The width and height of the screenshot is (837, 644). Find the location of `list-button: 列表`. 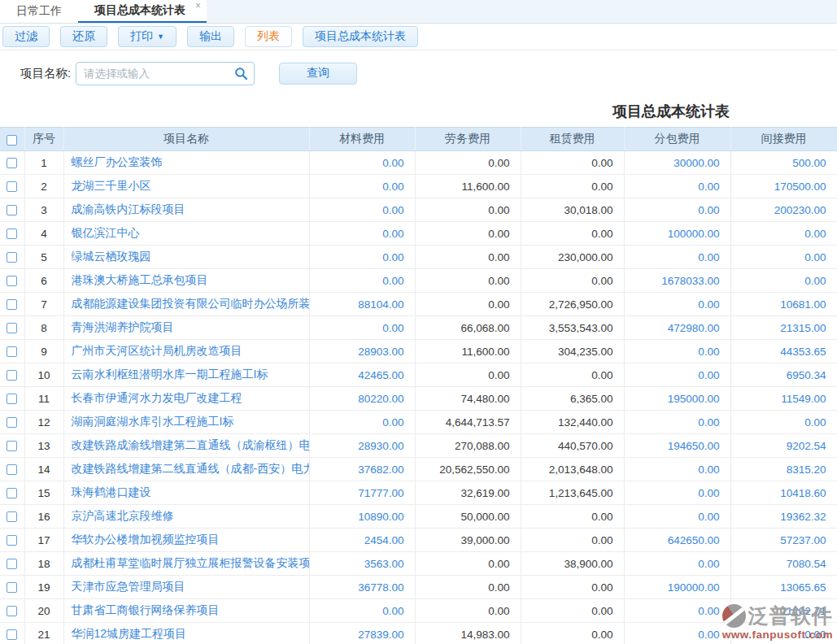

list-button: 列表 is located at coordinates (268, 37).